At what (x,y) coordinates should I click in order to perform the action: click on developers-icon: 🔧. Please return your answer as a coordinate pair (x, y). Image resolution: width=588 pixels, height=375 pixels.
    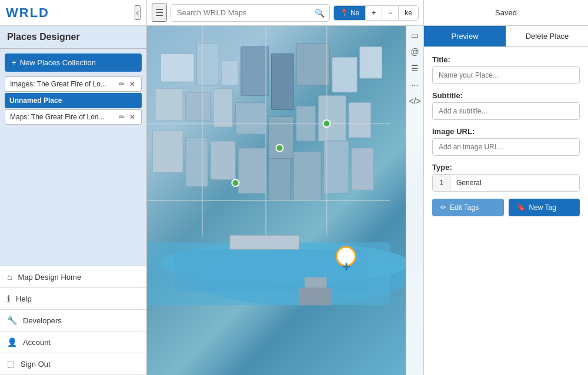
    Looking at the image, I should click on (12, 320).